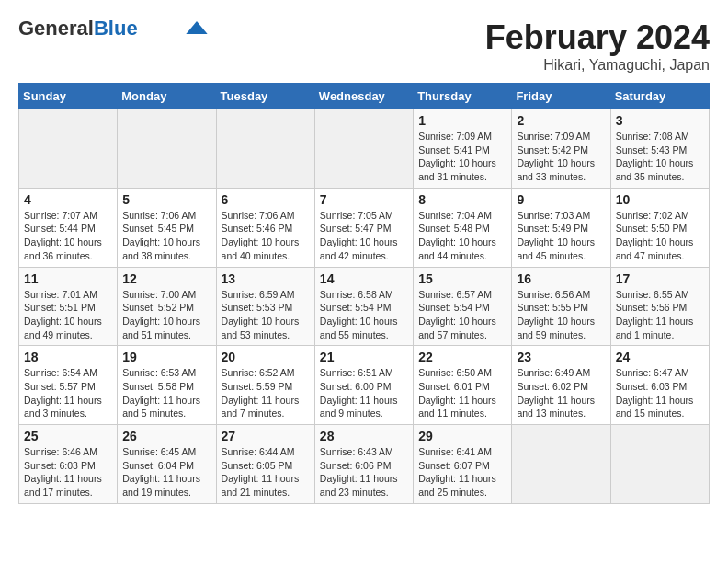 The height and width of the screenshot is (563, 728). Describe the element at coordinates (597, 38) in the screenshot. I see `month-year-title: February 2024` at that location.